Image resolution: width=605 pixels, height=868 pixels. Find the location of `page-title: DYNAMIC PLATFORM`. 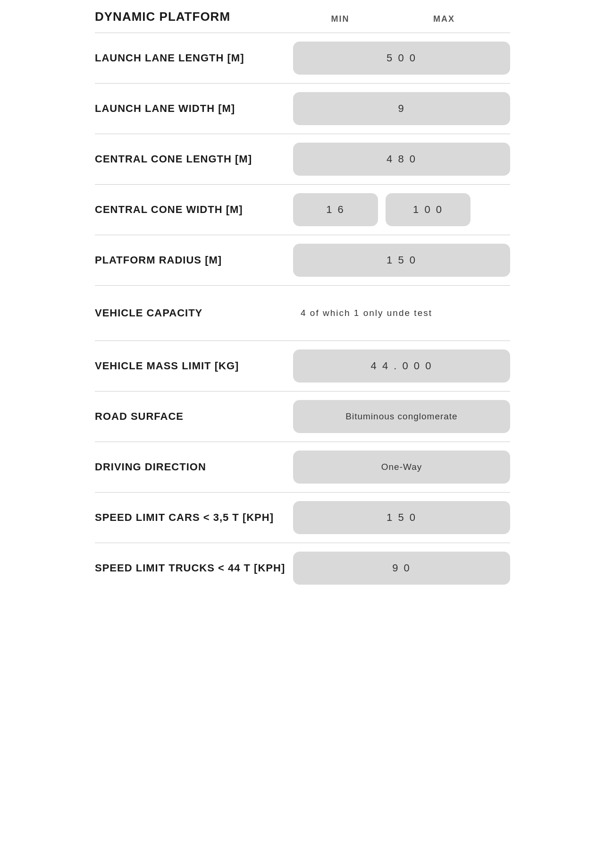

page-title: DYNAMIC PLATFORM is located at coordinates (199, 17).